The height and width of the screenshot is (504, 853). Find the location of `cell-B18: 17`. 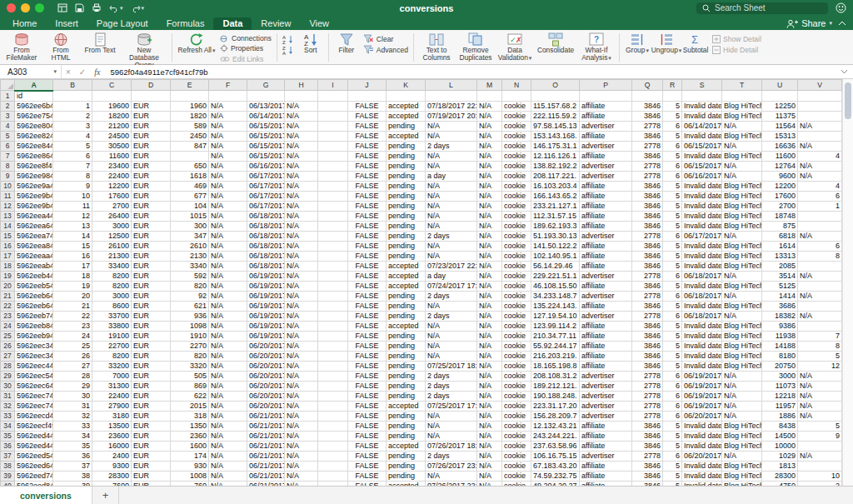

cell-B18: 17 is located at coordinates (73, 266).